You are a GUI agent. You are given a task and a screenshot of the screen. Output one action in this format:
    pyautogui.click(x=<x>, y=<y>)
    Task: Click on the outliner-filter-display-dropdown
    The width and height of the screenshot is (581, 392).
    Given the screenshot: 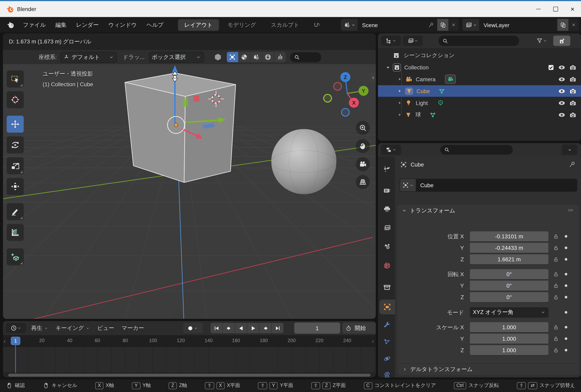 What is the action you would take?
    pyautogui.click(x=413, y=41)
    